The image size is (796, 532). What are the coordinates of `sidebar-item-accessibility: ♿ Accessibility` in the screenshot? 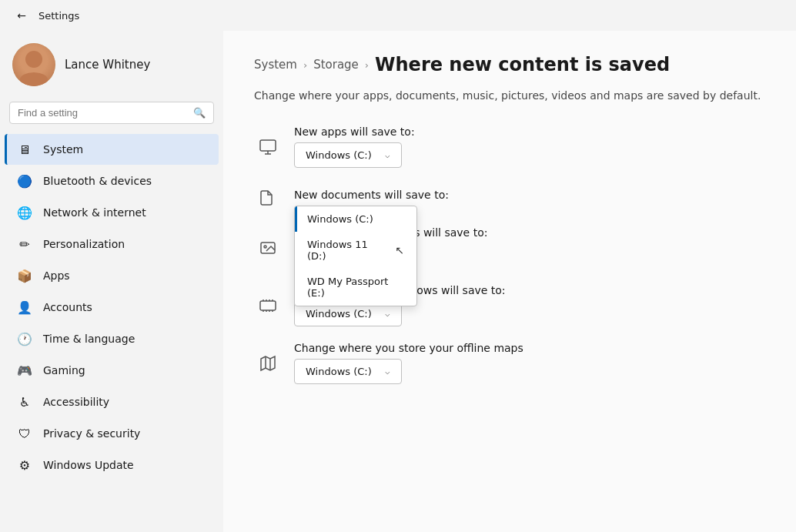 It's located at (112, 402).